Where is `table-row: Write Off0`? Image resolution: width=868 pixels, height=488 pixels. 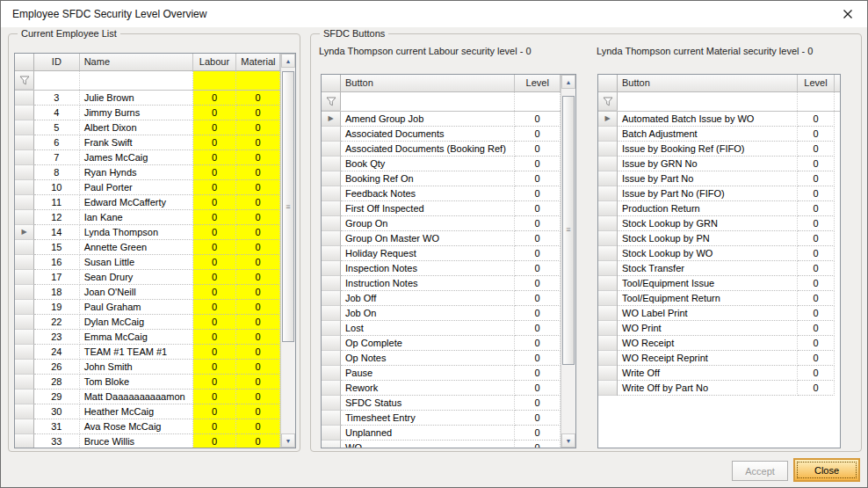 table-row: Write Off0 is located at coordinates (719, 373).